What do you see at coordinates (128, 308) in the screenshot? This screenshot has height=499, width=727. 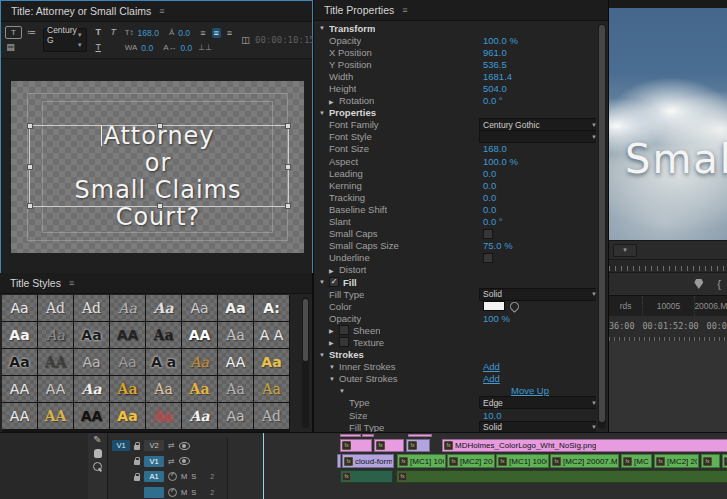 I see `style-swatch-4: Aa` at bounding box center [128, 308].